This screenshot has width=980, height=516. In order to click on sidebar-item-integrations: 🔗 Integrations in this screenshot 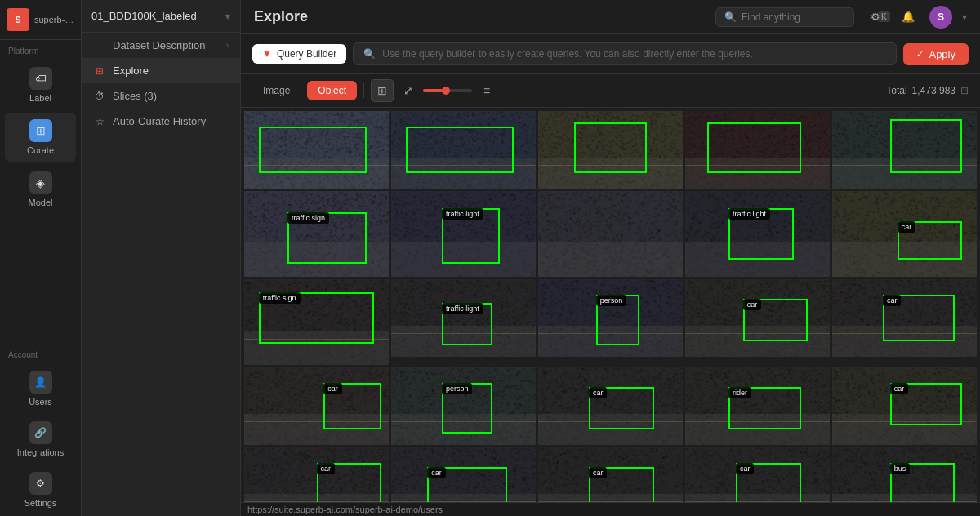, I will do `click(41, 439)`.